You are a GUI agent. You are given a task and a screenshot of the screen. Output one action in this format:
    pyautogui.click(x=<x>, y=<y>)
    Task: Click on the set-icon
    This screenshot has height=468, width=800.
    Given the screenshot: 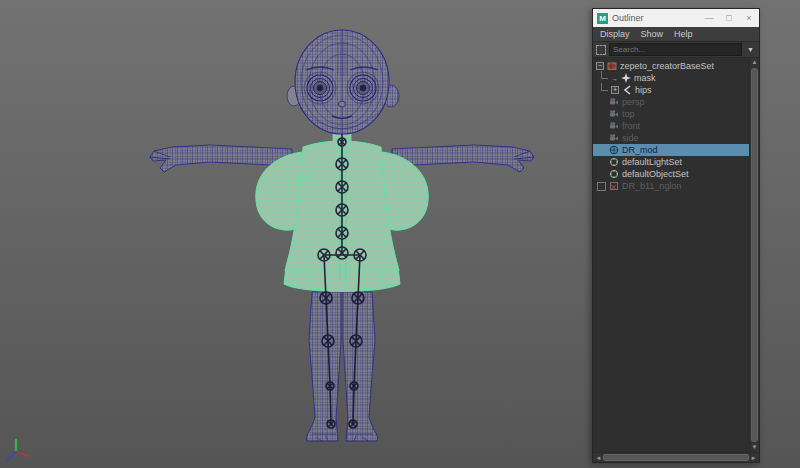 What is the action you would take?
    pyautogui.click(x=612, y=66)
    